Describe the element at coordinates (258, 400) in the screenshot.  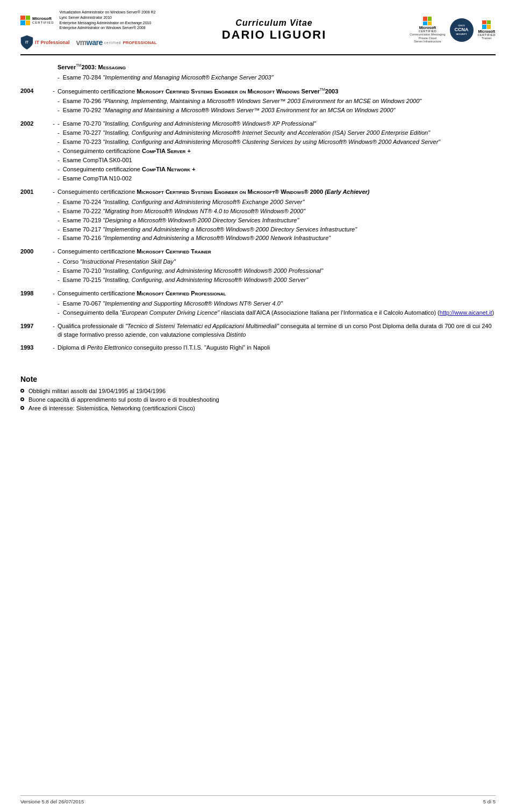
I see `notes-list: Obblighi militari assolti dal 19/04/1995…` at that location.